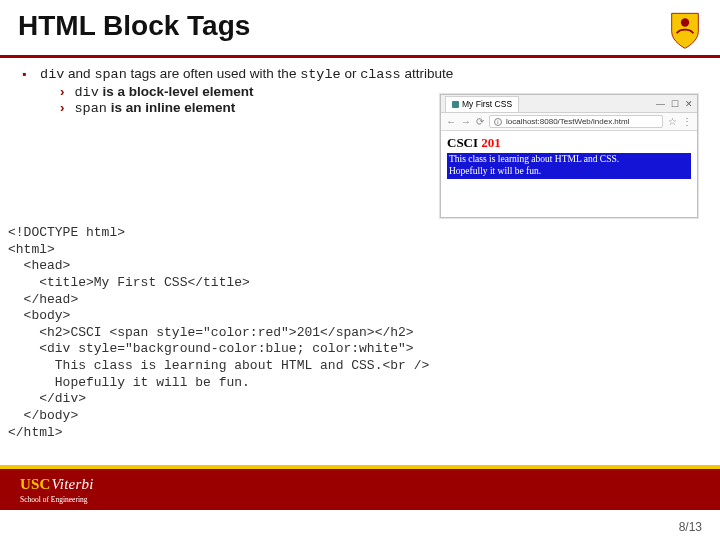  Describe the element at coordinates (380, 74) in the screenshot. I see `code-class: class` at that location.